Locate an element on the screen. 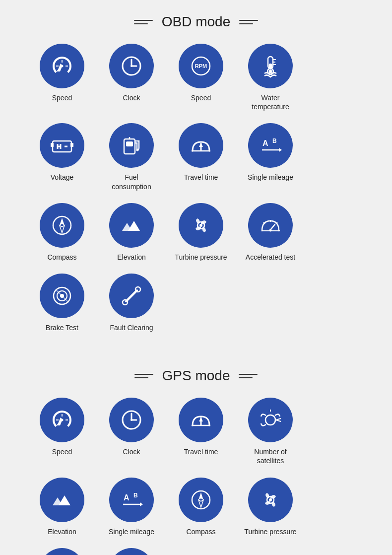 The height and width of the screenshot is (555, 392). icon-cell-travel-time: Travel time is located at coordinates (201, 157).